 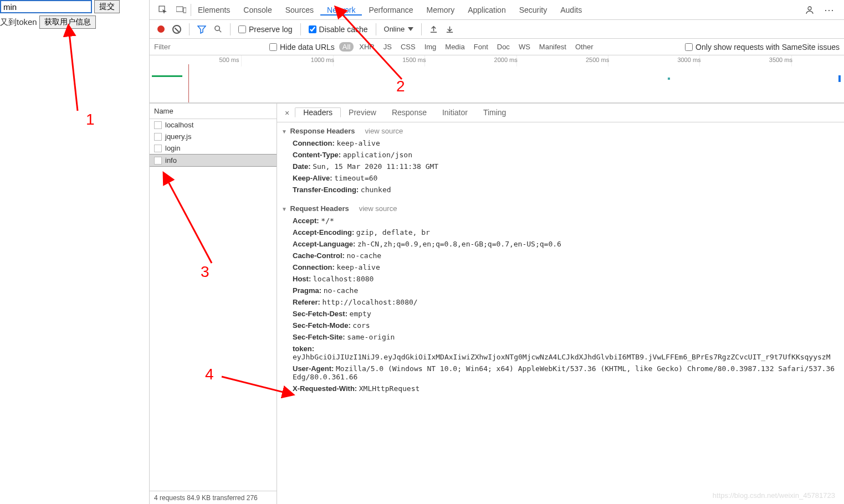 What do you see at coordinates (433, 29) in the screenshot?
I see `upload-icon` at bounding box center [433, 29].